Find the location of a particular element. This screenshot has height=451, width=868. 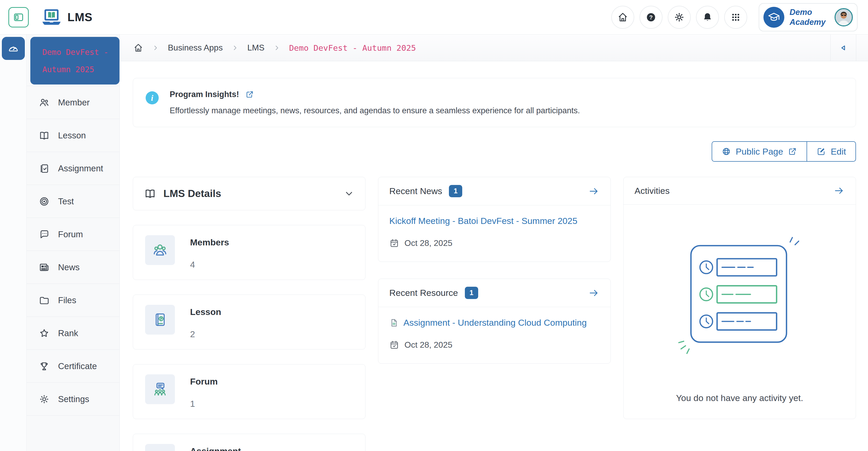

breadcrumb-lms: LMS is located at coordinates (256, 48).